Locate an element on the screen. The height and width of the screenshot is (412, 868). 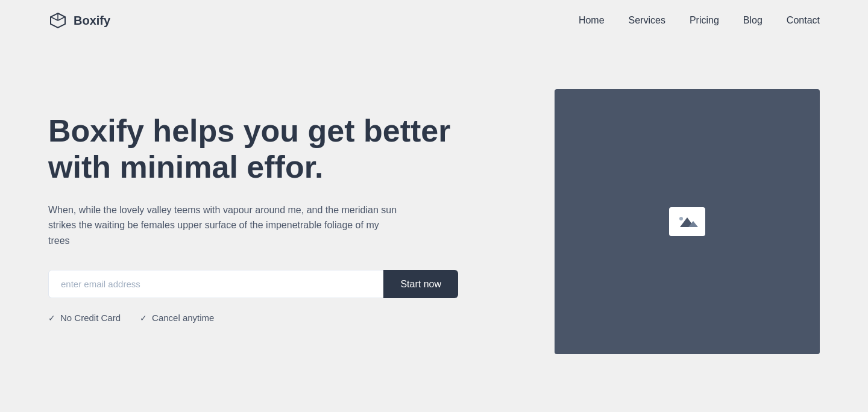
perk-label-0: No Credit Card is located at coordinates (90, 318).